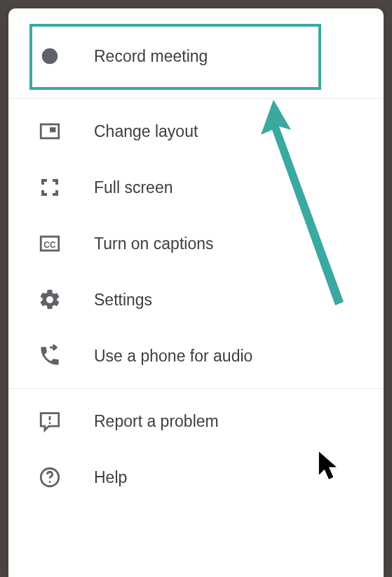 The image size is (392, 577). What do you see at coordinates (196, 56) in the screenshot?
I see `record-meeting-item: Record meeting` at bounding box center [196, 56].